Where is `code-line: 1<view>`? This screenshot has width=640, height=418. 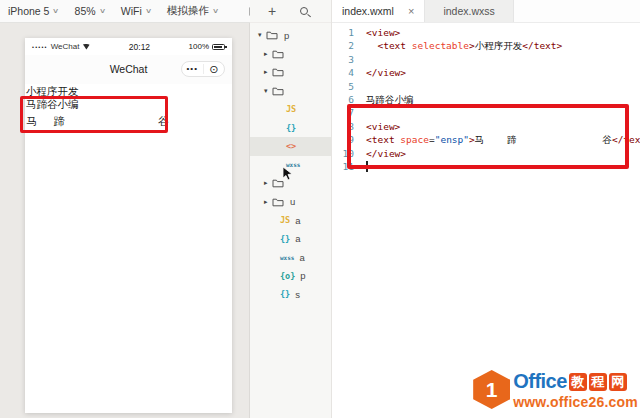
code-line: 1<view> is located at coordinates (486, 32).